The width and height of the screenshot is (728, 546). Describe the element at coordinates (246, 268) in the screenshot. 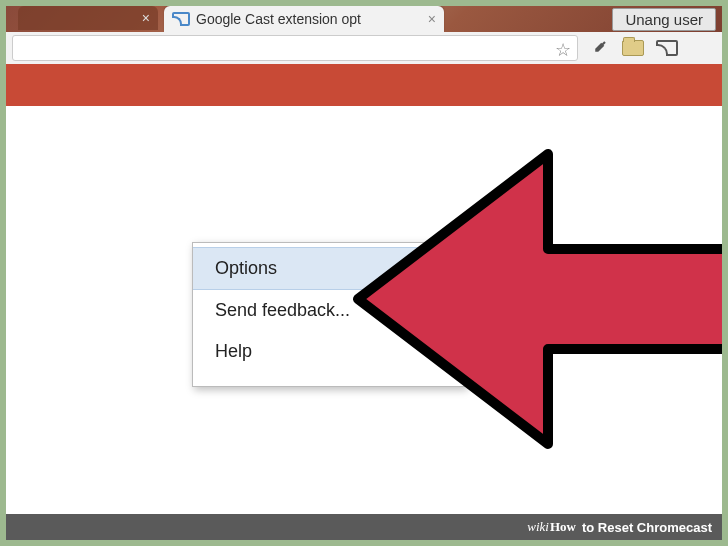

I see `menu-item-label: Options` at that location.